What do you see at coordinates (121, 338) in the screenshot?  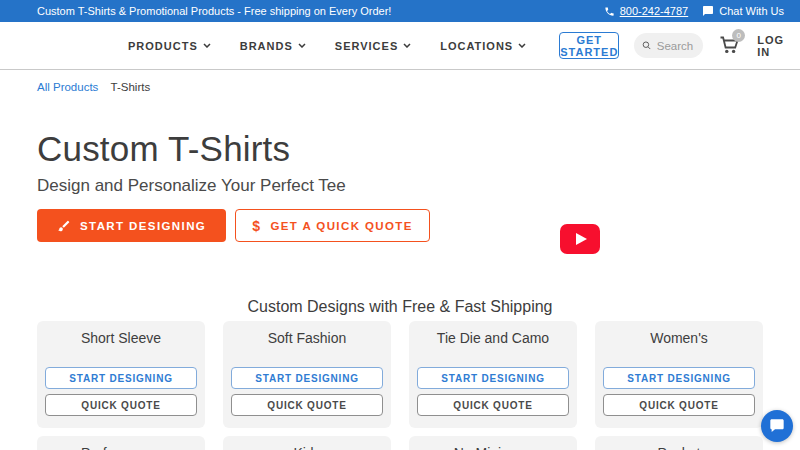 I see `card-title: Short Sleeve` at bounding box center [121, 338].